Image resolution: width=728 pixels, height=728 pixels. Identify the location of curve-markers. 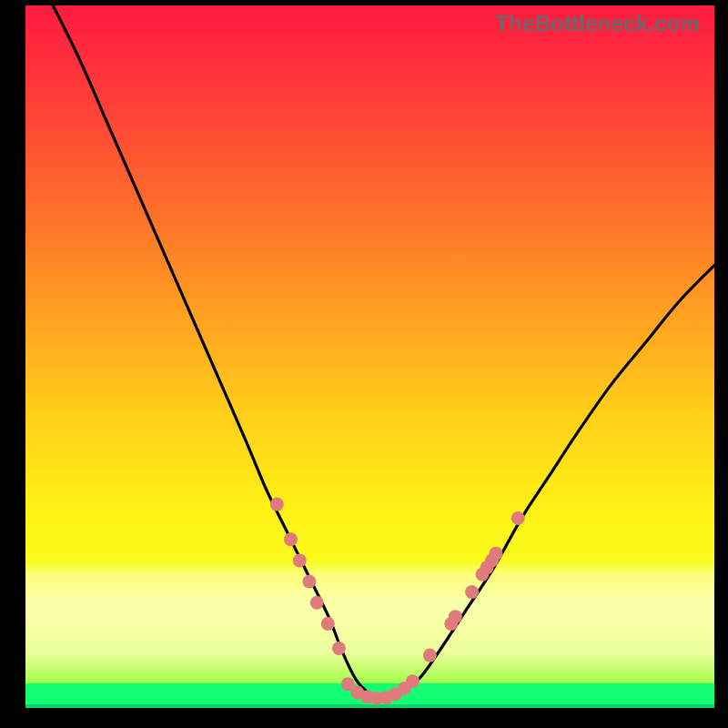
(398, 602).